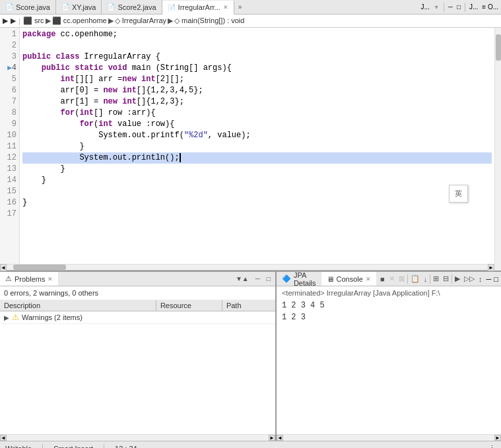 The image size is (501, 448). I want to click on code-line-5: int[][] arr =new int[2][];, so click(257, 79).